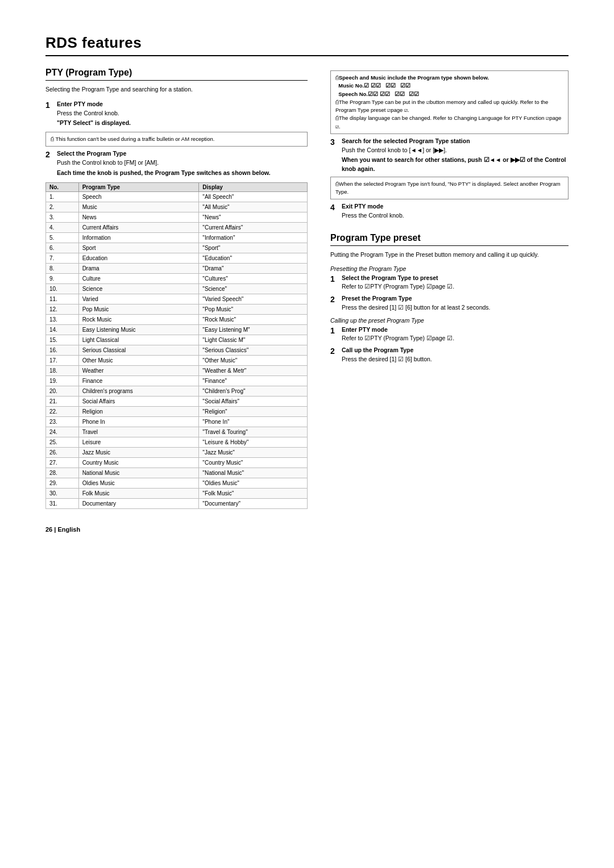  Describe the element at coordinates (177, 319) in the screenshot. I see `table-row: 13.Rock Music"Rock Music"` at that location.